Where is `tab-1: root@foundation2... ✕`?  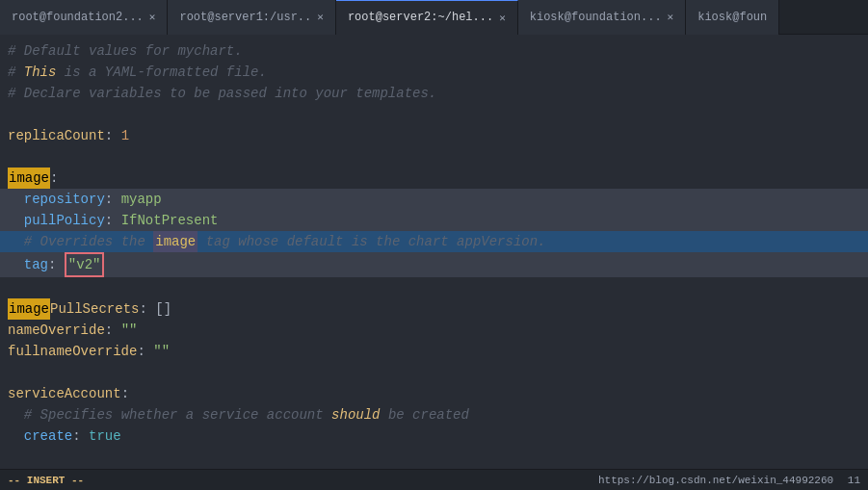 tab-1: root@foundation2... ✕ is located at coordinates (84, 17).